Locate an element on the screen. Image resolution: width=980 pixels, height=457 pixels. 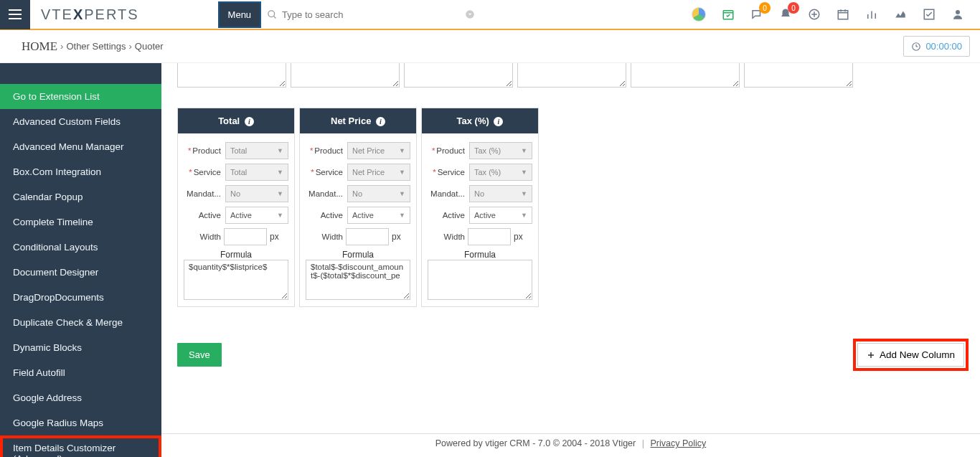
timer-value: 00:00:00 is located at coordinates (944, 46).